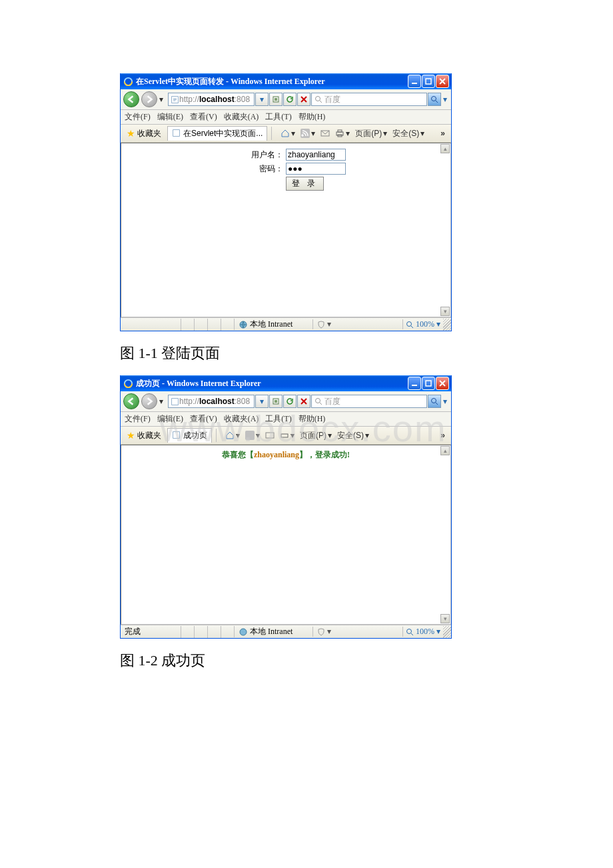  Describe the element at coordinates (230, 435) in the screenshot. I see `home-icon` at that location.